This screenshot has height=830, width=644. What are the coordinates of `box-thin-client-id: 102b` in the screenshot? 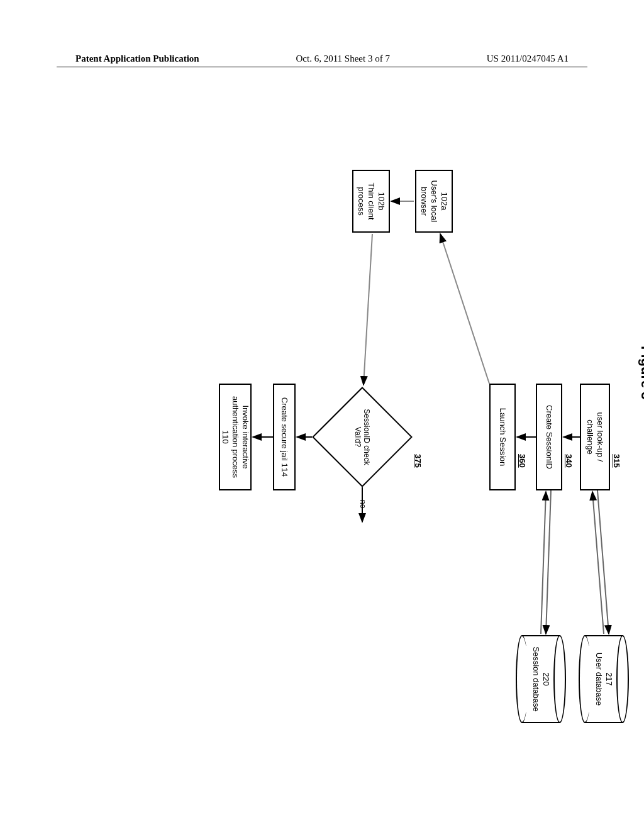 It's located at (381, 201).